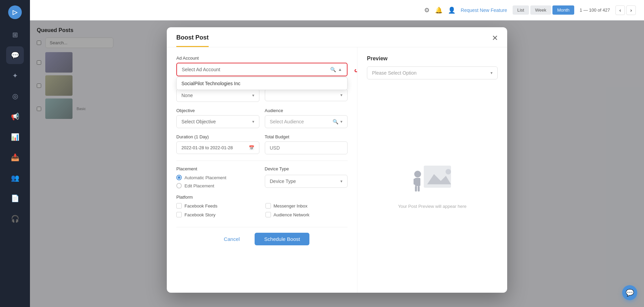  I want to click on duration-group: Duration (1 Day) 2022-01-28 to 2022-01-2…, so click(218, 144).